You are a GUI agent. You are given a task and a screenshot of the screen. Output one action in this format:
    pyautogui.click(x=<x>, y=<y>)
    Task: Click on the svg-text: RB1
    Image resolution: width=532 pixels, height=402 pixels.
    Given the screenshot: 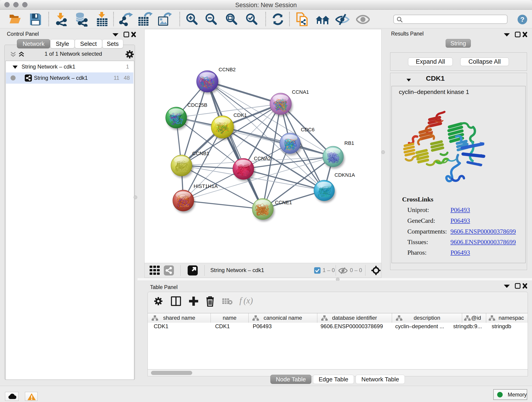 What is the action you would take?
    pyautogui.click(x=349, y=143)
    